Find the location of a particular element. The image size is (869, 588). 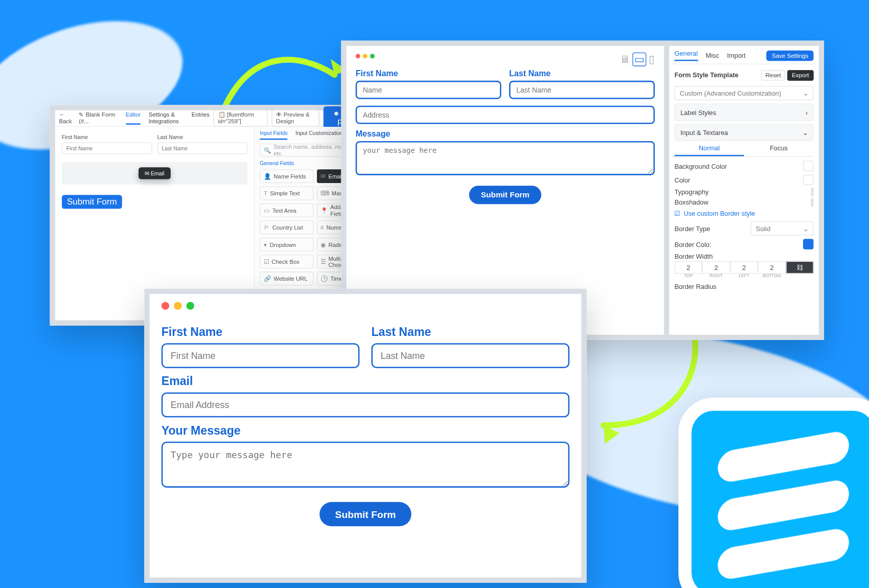

tab-import: Import is located at coordinates (737, 55).